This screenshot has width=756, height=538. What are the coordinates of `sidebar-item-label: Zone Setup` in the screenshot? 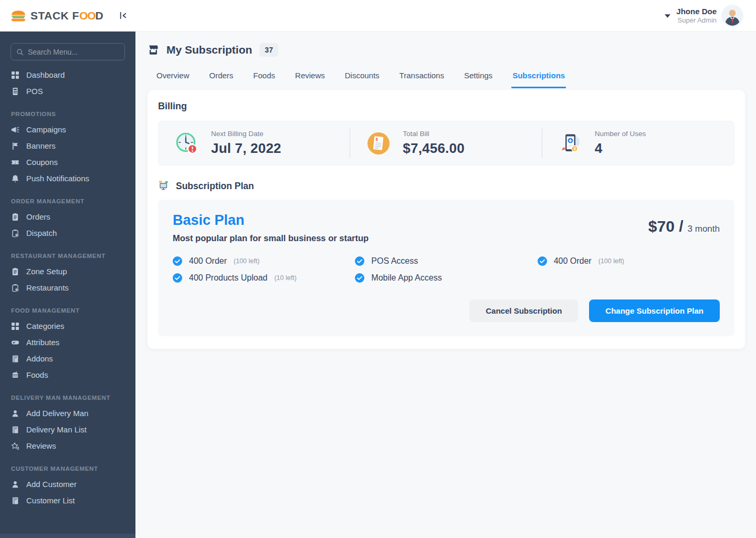 It's located at (47, 271).